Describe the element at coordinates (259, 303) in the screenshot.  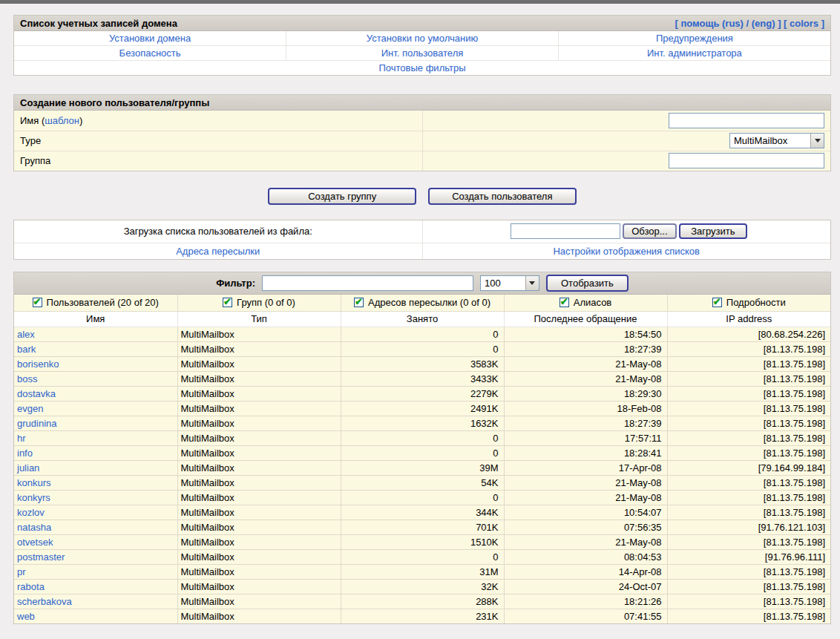
I see `groups-group-cell: Групп (0 of 0)` at that location.